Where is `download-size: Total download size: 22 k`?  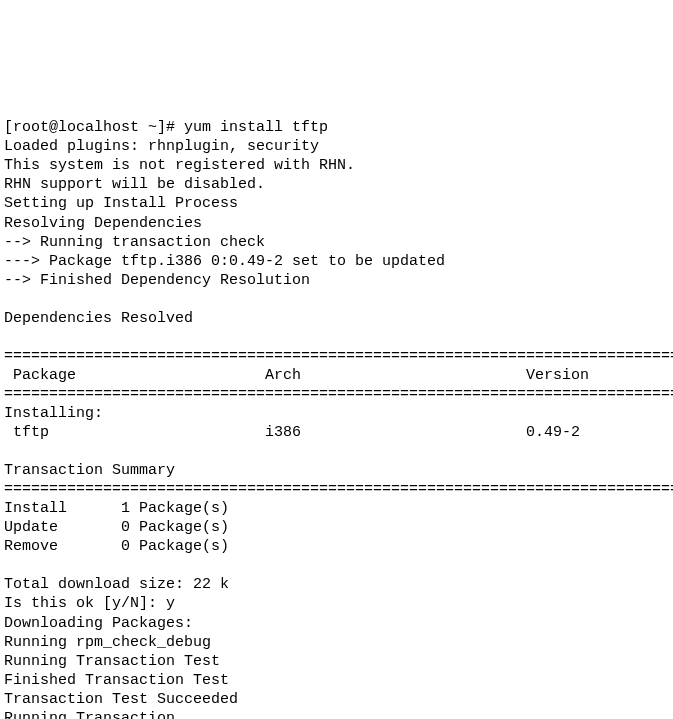 download-size: Total download size: 22 k is located at coordinates (116, 584).